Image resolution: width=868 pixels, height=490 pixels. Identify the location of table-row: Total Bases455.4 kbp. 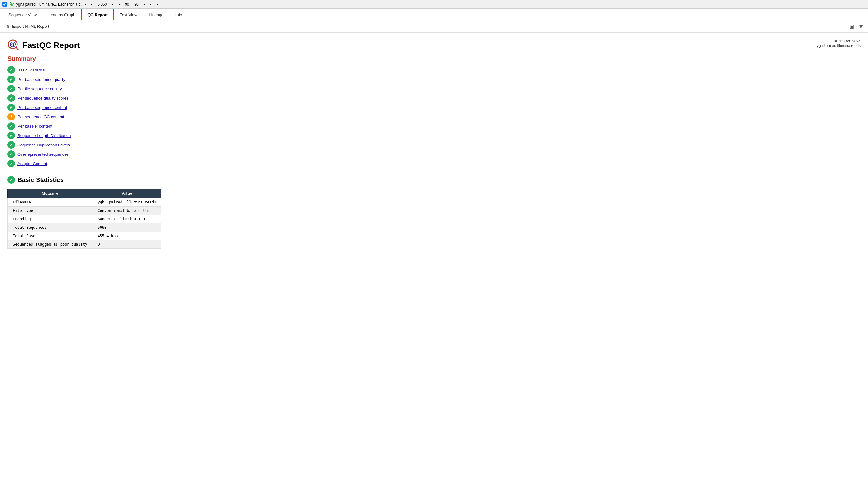
(85, 236).